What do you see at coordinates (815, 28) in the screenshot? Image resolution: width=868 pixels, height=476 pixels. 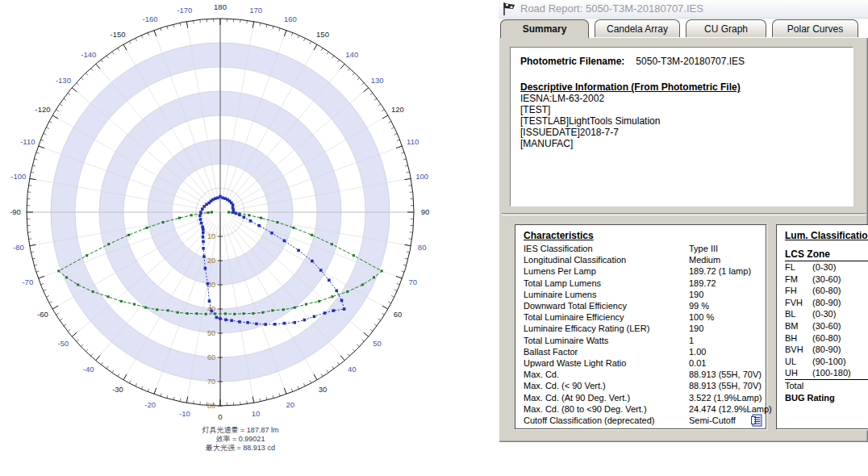 I see `tab-polar-curves: Polar Curves` at bounding box center [815, 28].